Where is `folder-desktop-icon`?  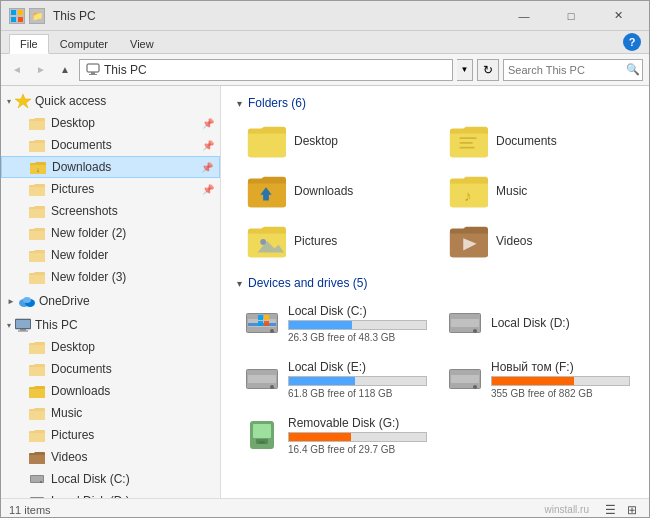
folder-desktop-icon is located at coordinates (266, 141).